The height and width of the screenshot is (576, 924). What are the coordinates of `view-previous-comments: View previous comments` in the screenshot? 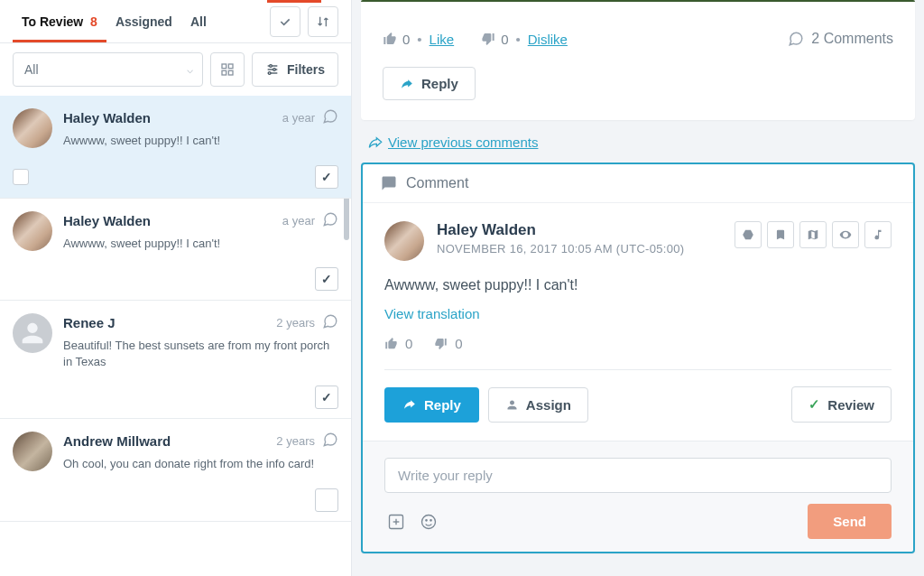 It's located at (638, 148).